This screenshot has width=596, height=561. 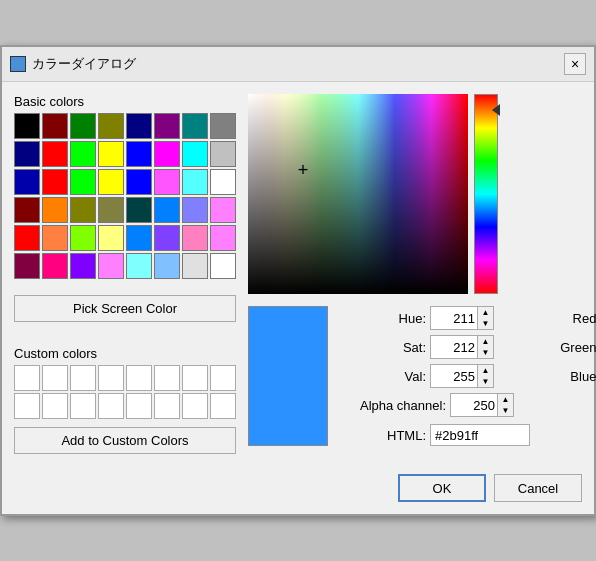 What do you see at coordinates (480, 435) in the screenshot?
I see `html-input` at bounding box center [480, 435].